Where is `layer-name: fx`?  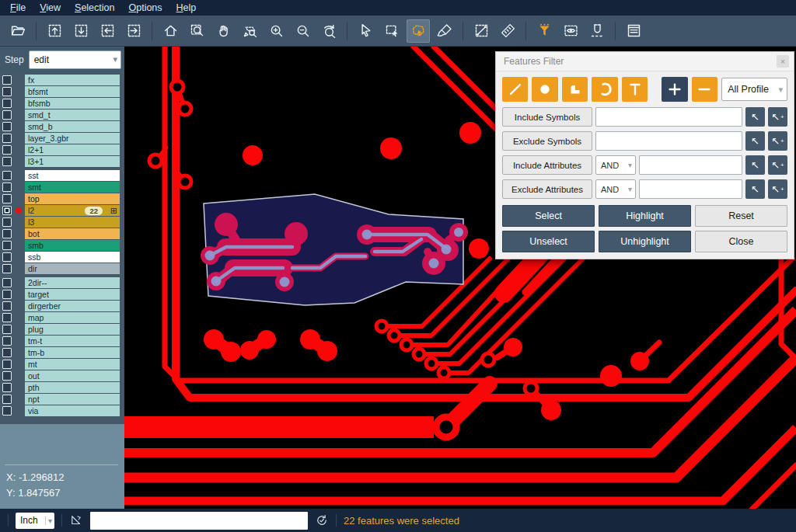 layer-name: fx is located at coordinates (72, 80).